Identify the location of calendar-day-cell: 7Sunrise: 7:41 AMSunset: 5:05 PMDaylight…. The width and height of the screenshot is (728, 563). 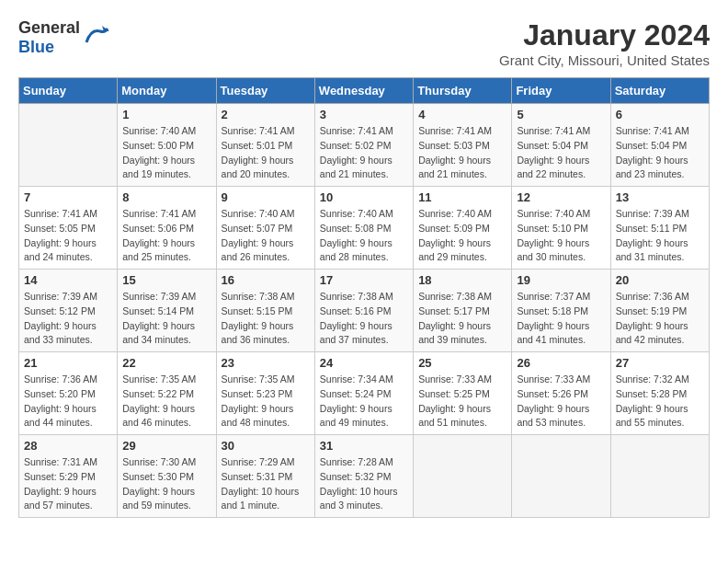
(68, 228).